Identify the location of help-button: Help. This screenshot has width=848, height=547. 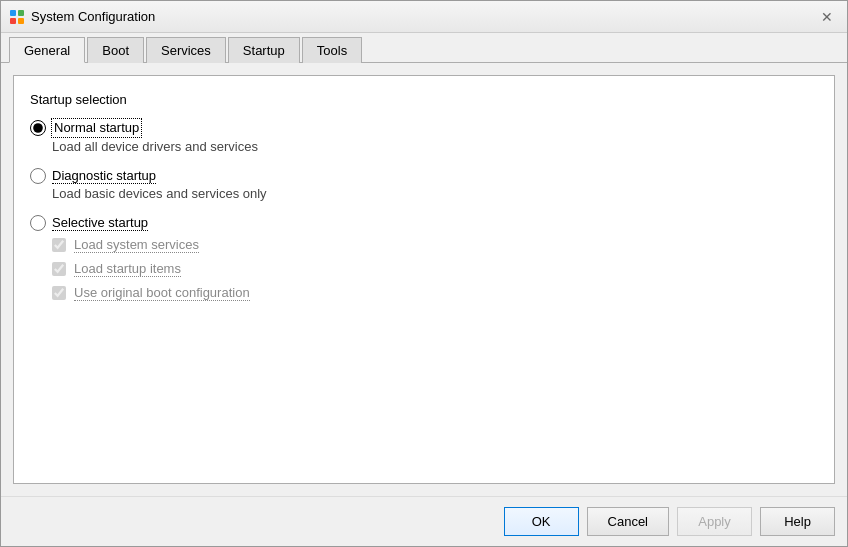
(798, 522).